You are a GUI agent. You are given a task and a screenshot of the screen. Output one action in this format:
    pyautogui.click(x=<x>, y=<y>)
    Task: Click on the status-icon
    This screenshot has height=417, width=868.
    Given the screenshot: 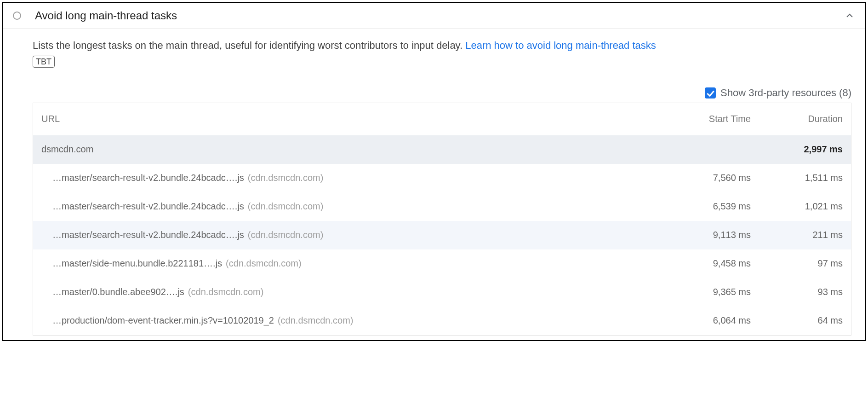 What is the action you would take?
    pyautogui.click(x=17, y=16)
    